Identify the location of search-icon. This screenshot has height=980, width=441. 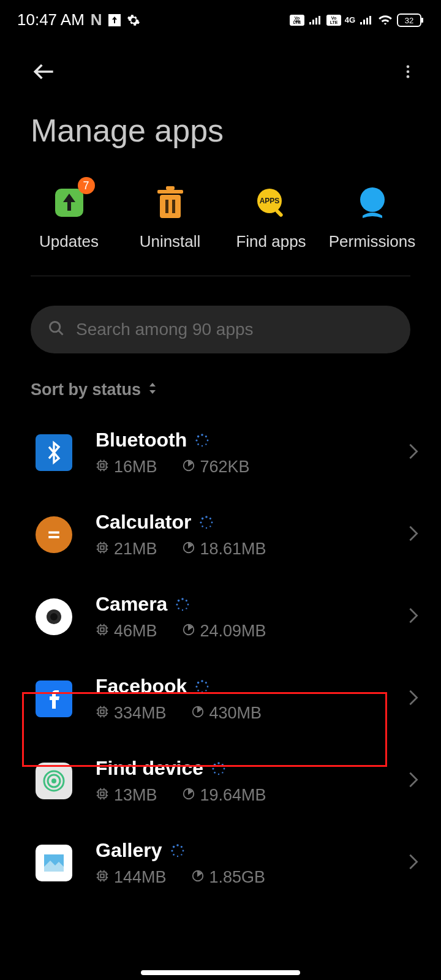
(56, 330).